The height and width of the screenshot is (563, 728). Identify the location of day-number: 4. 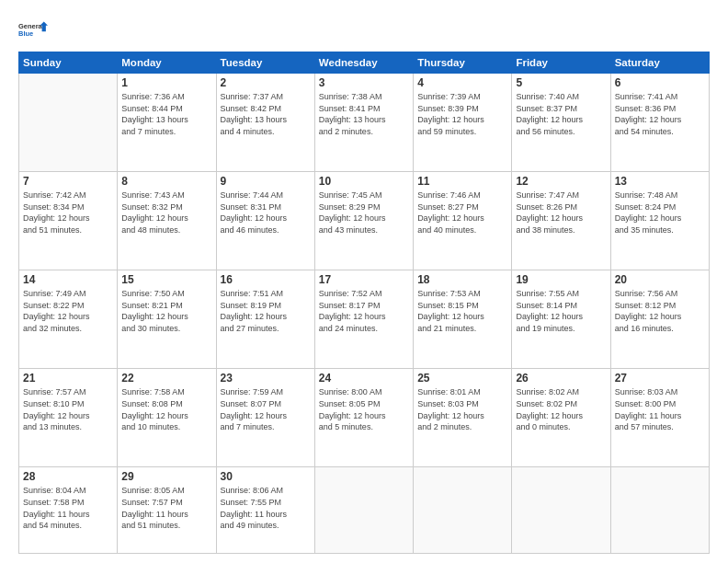
(462, 83).